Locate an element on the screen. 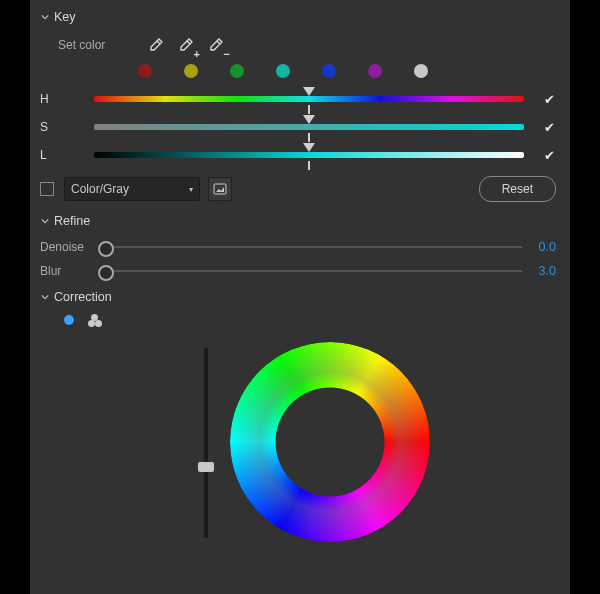 This screenshot has width=600, height=594. blur-slider is located at coordinates (314, 271).